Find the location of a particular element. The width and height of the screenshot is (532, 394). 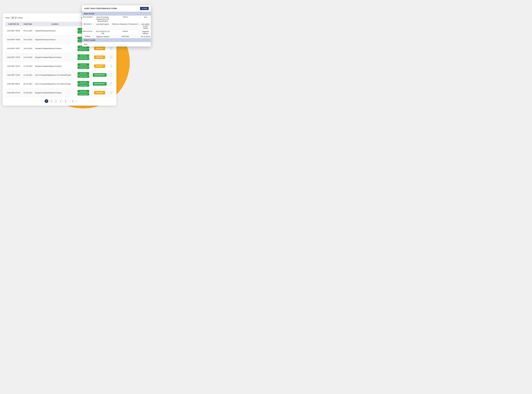

page-8-button: 8 is located at coordinates (73, 101).